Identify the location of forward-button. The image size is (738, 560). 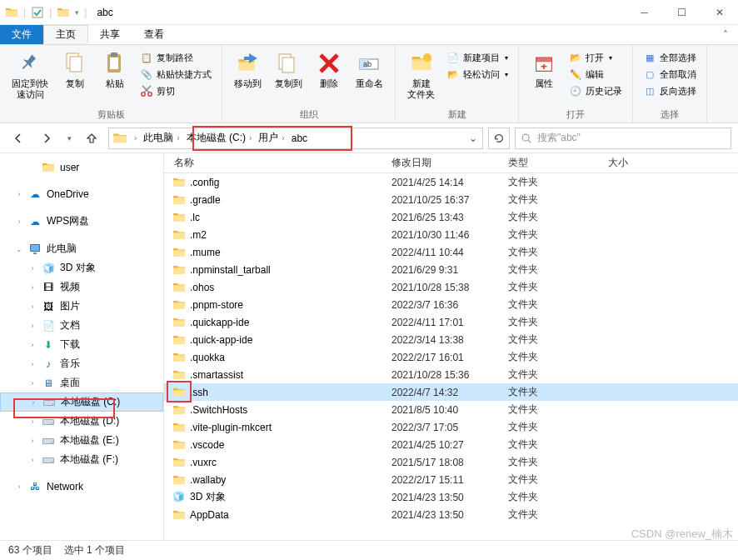
(47, 138).